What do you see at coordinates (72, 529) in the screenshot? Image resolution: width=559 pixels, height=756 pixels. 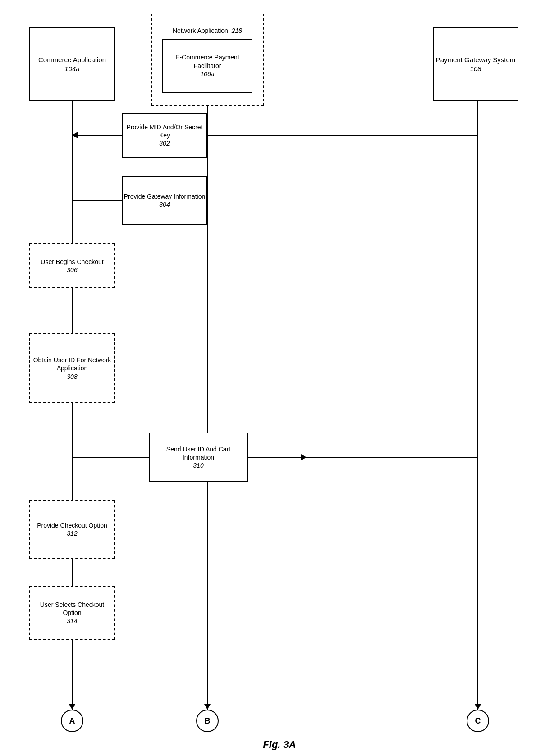 I see `step-312-box: Provide Checkout Option 312` at bounding box center [72, 529].